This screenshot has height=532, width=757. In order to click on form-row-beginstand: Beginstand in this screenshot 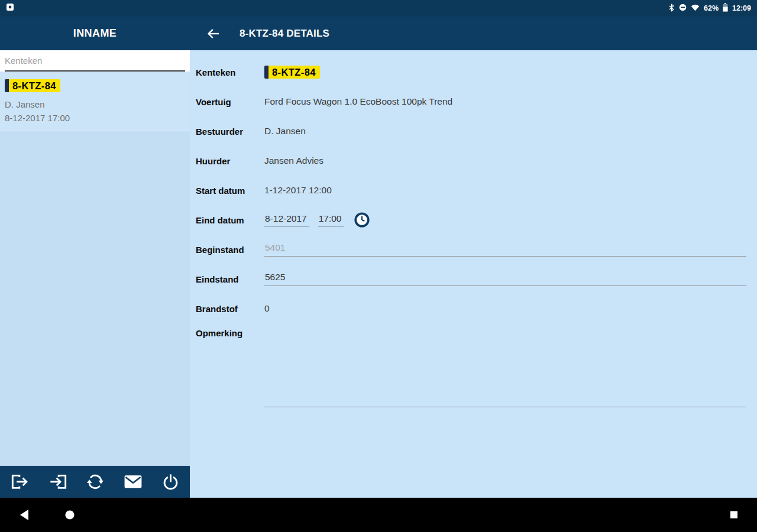, I will do `click(471, 249)`.